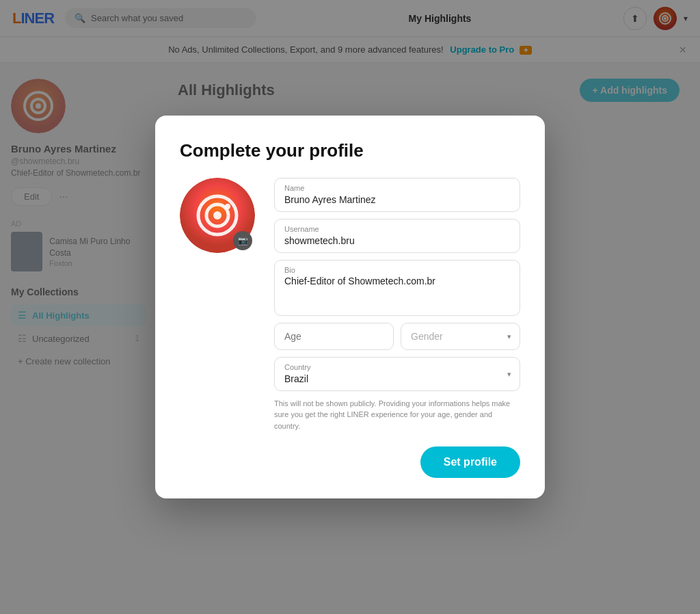  What do you see at coordinates (461, 336) in the screenshot?
I see `gender-select: Gender Male Female Other Prefer not to s…` at bounding box center [461, 336].